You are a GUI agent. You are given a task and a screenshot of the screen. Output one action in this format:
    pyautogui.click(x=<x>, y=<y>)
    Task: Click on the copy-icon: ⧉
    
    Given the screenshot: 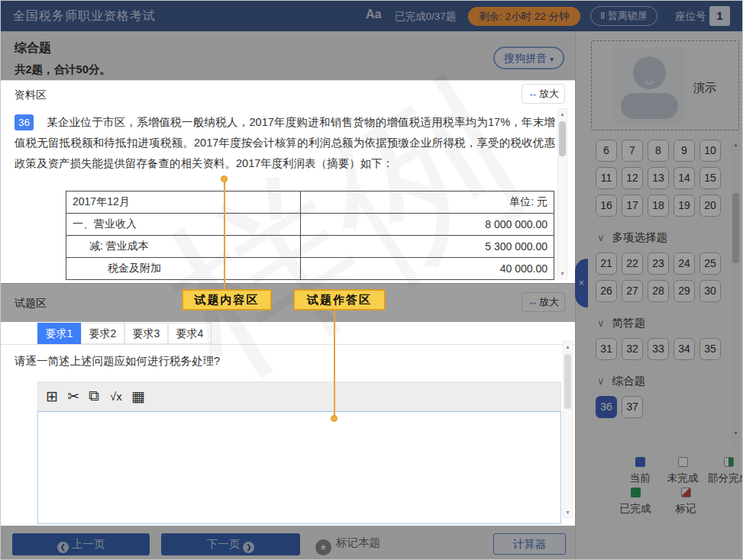 What is the action you would take?
    pyautogui.click(x=94, y=396)
    